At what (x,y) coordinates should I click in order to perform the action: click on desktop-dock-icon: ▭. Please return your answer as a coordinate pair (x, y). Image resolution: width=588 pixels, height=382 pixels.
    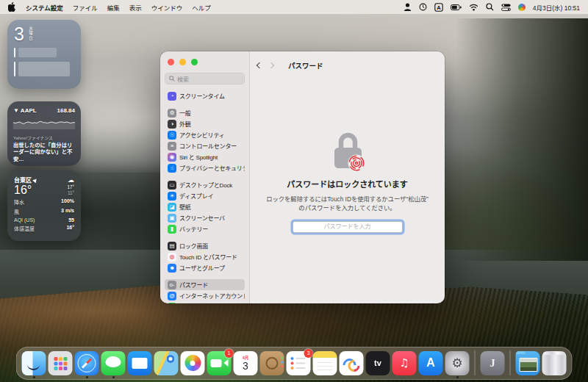
    Looking at the image, I should click on (172, 185).